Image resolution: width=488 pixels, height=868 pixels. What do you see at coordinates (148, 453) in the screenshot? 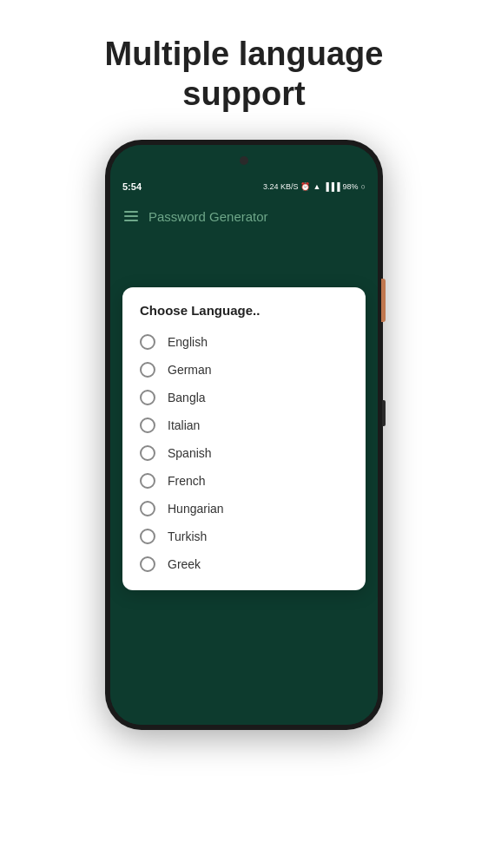
I see `radio-spanish` at bounding box center [148, 453].